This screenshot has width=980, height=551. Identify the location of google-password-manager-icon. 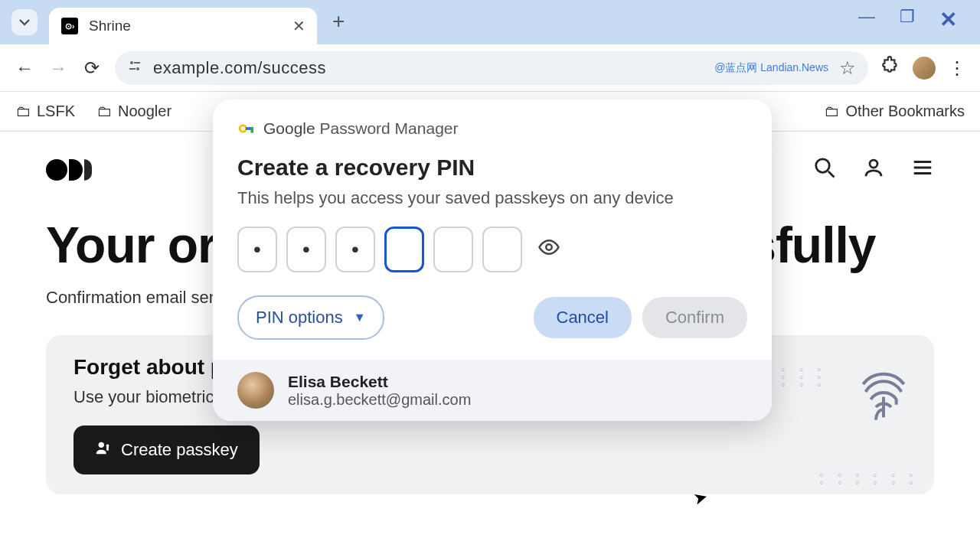
(246, 129).